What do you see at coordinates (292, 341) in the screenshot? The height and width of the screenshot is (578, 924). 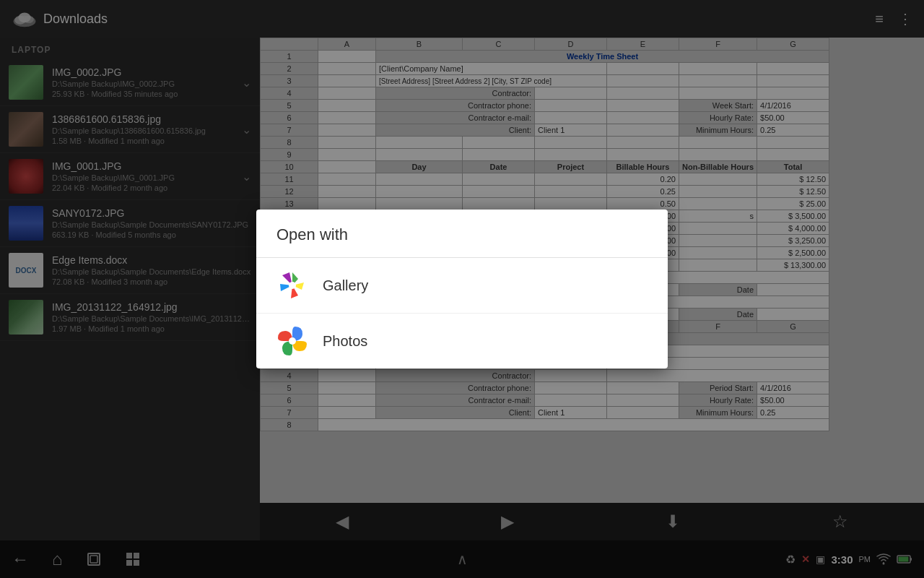 I see `photos-icon-svg` at bounding box center [292, 341].